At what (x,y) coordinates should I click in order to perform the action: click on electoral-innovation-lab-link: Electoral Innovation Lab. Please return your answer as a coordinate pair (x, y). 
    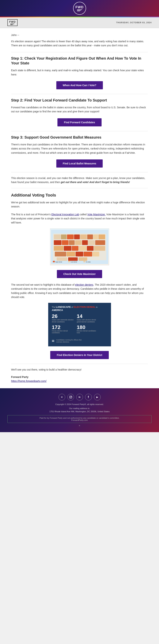
    Looking at the image, I should click on (65, 214).